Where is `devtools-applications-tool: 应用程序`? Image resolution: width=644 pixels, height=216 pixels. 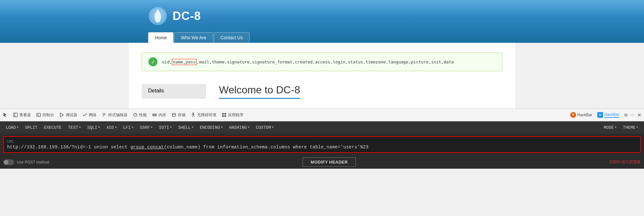 devtools-applications-tool: 应用程序 is located at coordinates (232, 115).